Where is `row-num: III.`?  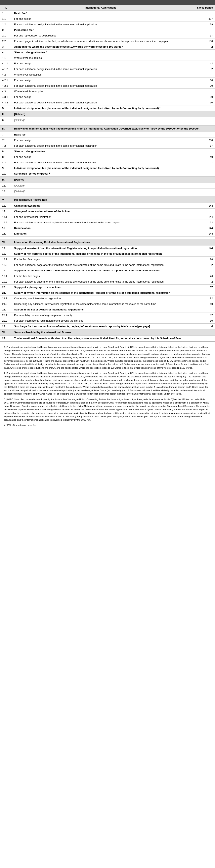 row-num: III. is located at coordinates (6, 129).